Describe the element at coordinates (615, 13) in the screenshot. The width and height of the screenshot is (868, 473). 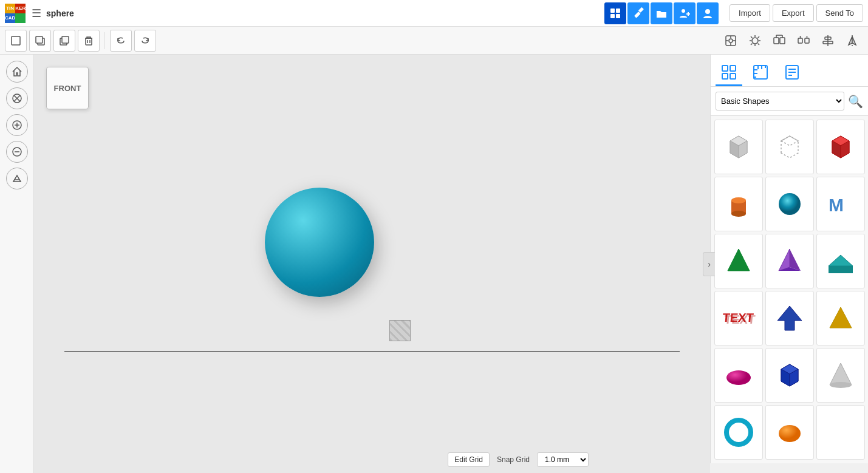
I see `grid-view-btn` at that location.